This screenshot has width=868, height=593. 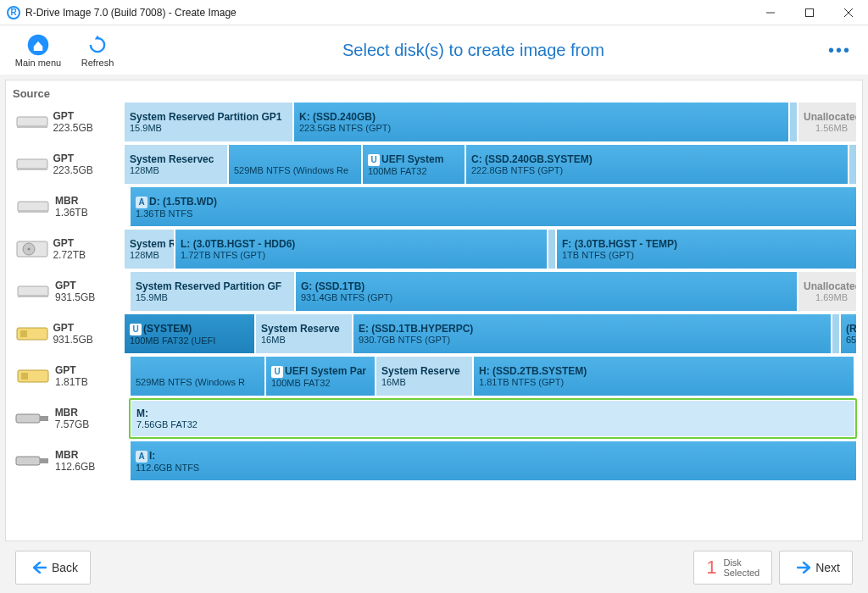 What do you see at coordinates (434, 334) in the screenshot?
I see `disk-row: GPT931.5GBU(SYSTEM)100MB FAT32 (UEFISyst…` at bounding box center [434, 334].